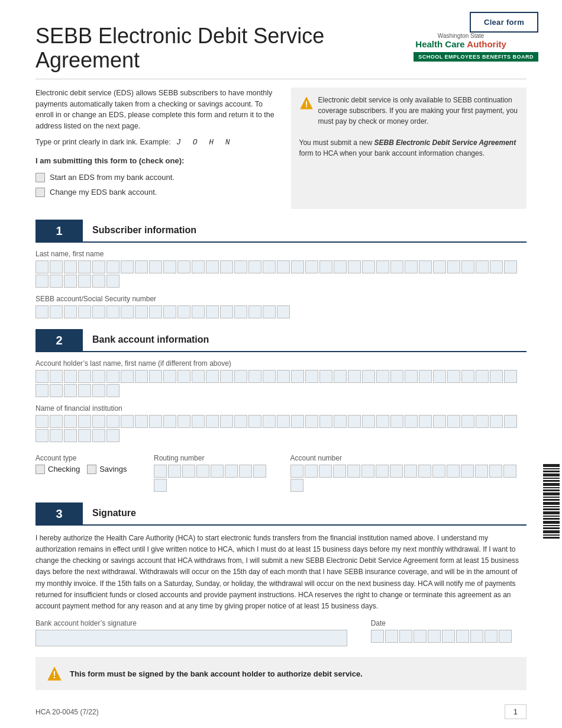 The height and width of the screenshot is (728, 562). Describe the element at coordinates (156, 192) in the screenshot. I see `checkbox-change-eds: Change my EDS bank account.` at that location.